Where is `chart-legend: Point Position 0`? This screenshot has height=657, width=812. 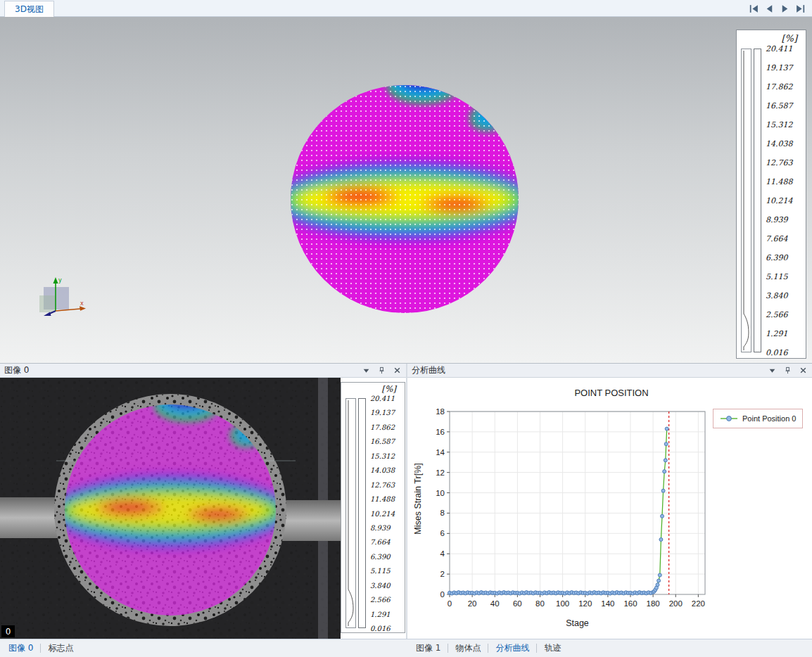
chart-legend: Point Position 0 is located at coordinates (758, 419).